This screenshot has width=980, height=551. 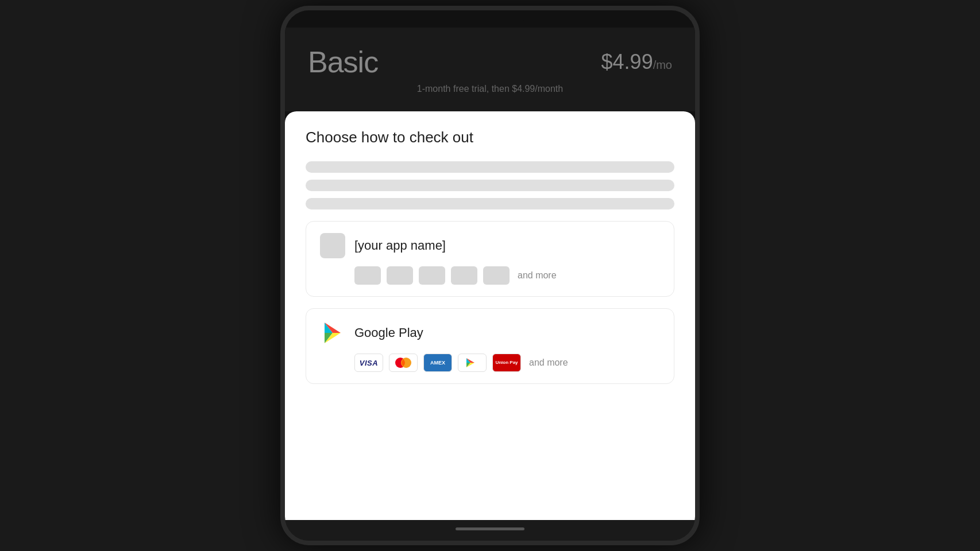 I want to click on payment-methods-row-app: and more, so click(x=490, y=276).